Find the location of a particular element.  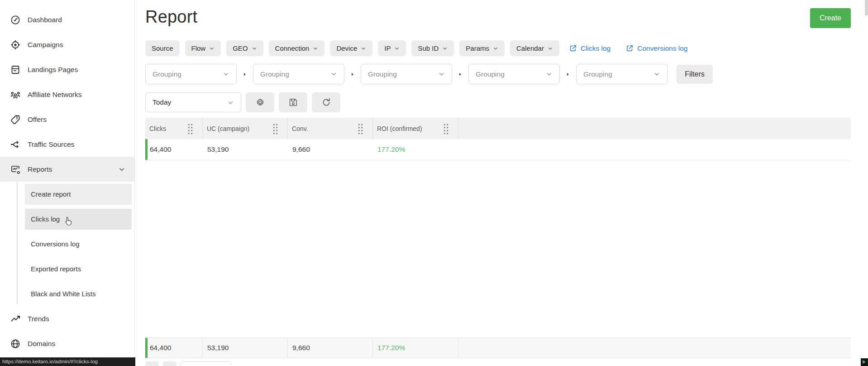

external-link-icon is located at coordinates (630, 48).